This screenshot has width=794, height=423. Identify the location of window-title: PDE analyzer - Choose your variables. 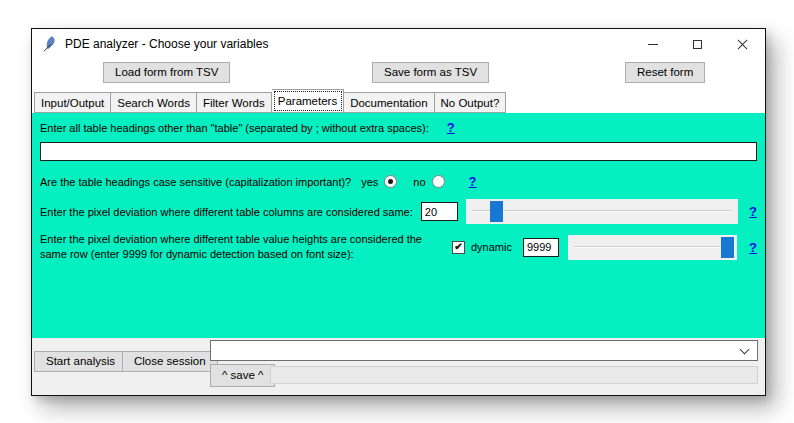
(166, 44).